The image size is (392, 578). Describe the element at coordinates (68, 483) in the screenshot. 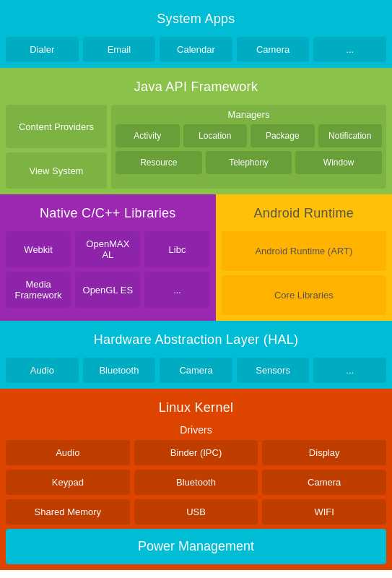

I see `kernel-keypad-item: Keypad` at that location.